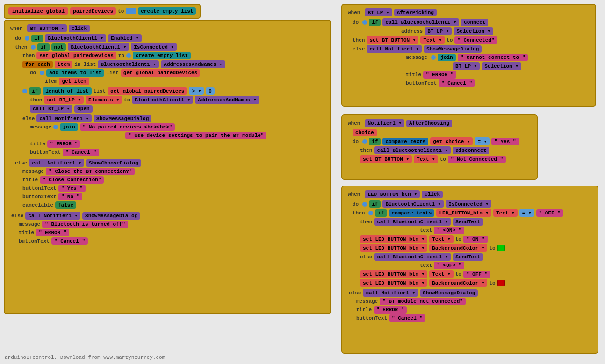 The image size is (605, 364). What do you see at coordinates (39, 197) in the screenshot?
I see `button2text-kw: button2Text` at bounding box center [39, 197].